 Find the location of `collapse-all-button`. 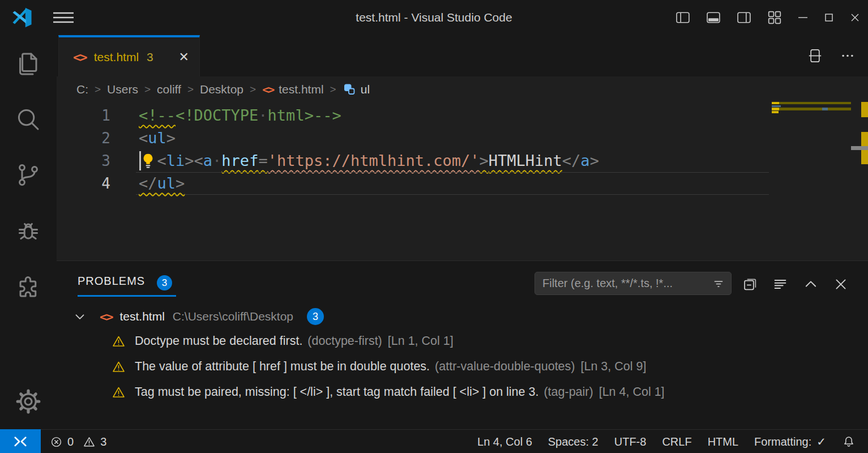

collapse-all-button is located at coordinates (780, 284).